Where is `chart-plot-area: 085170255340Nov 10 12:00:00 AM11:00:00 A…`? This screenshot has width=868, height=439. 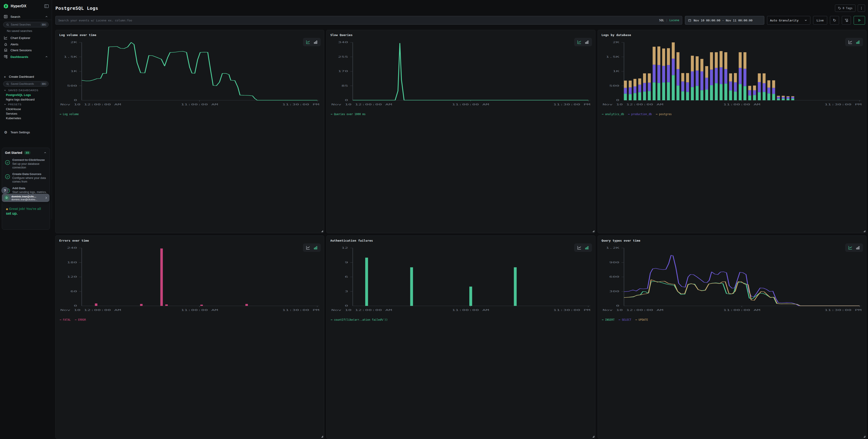 chart-plot-area: 085170255340Nov 10 12:00:00 AM11:00:00 A… is located at coordinates (382, 75).